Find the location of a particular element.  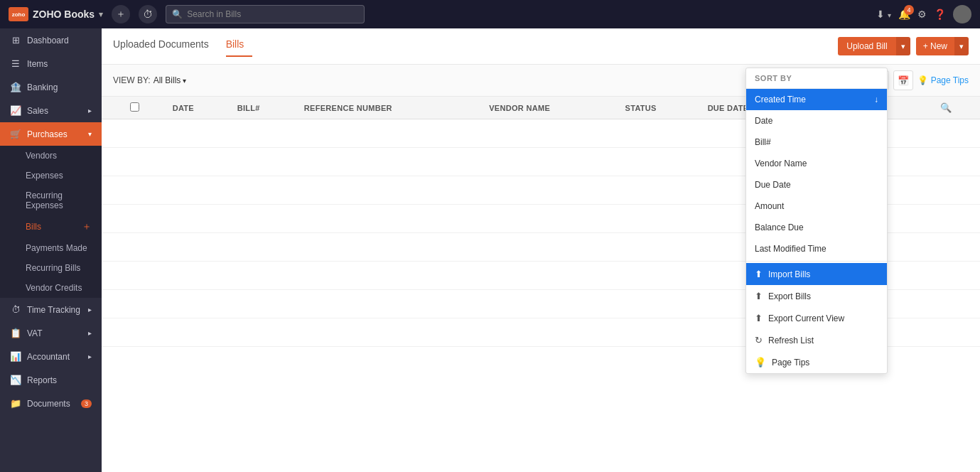

upload-bill-chevron: ▾ is located at coordinates (903, 46).